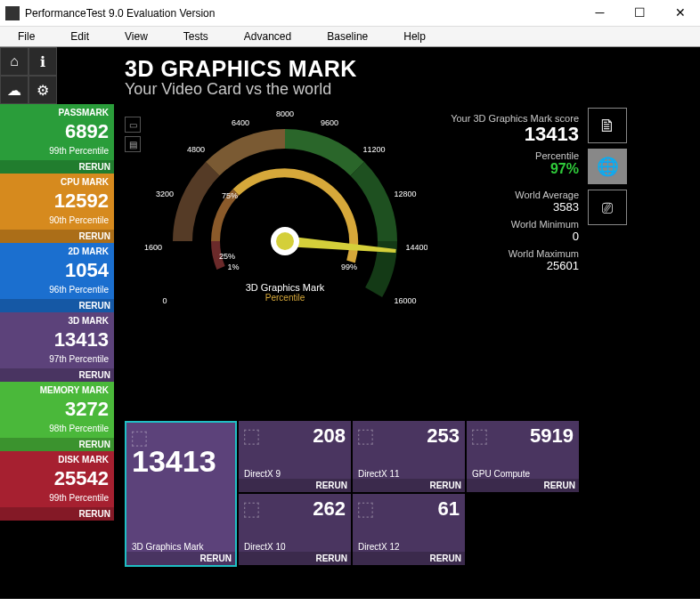  What do you see at coordinates (78, 360) in the screenshot?
I see `tile-percentile: 97th Percentile` at bounding box center [78, 360].